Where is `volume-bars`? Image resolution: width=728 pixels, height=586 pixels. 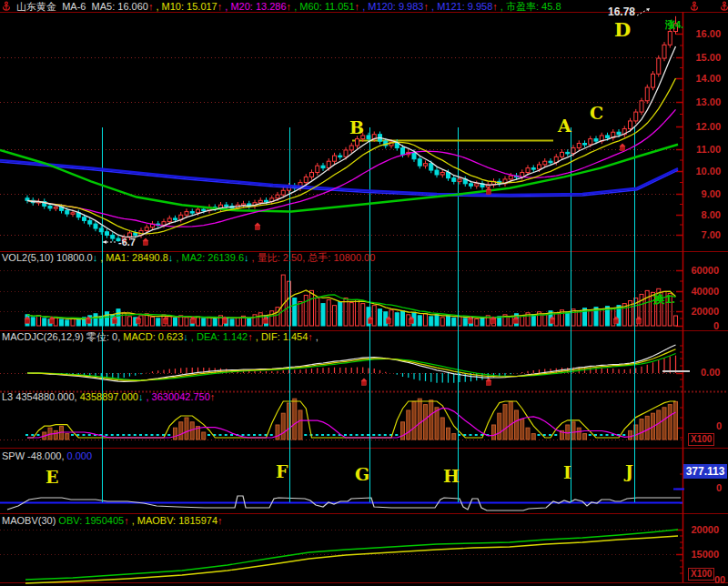
volume-bars is located at coordinates (351, 300).